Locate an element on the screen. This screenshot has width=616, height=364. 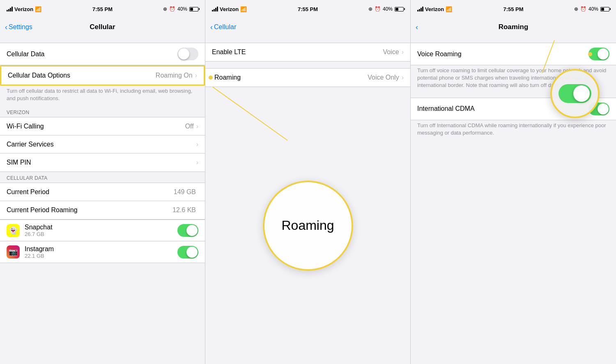
current-period-value: 149 GB is located at coordinates (185, 192).